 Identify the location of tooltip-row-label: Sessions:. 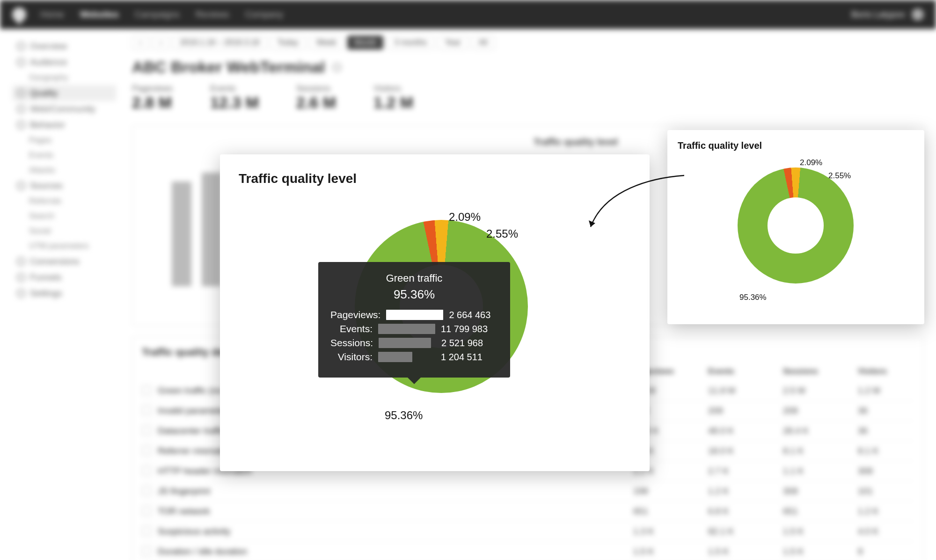
(352, 343).